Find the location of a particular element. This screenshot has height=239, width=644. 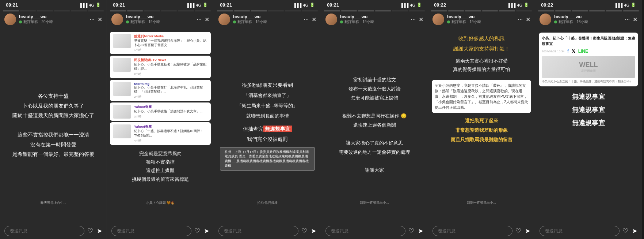

panel4-text: 當初討論十盛的貼文 發布一天後沒什麼人討論 怎麼可能被被寫上媒體 很難不去聯想是… is located at coordinates (375, 125).